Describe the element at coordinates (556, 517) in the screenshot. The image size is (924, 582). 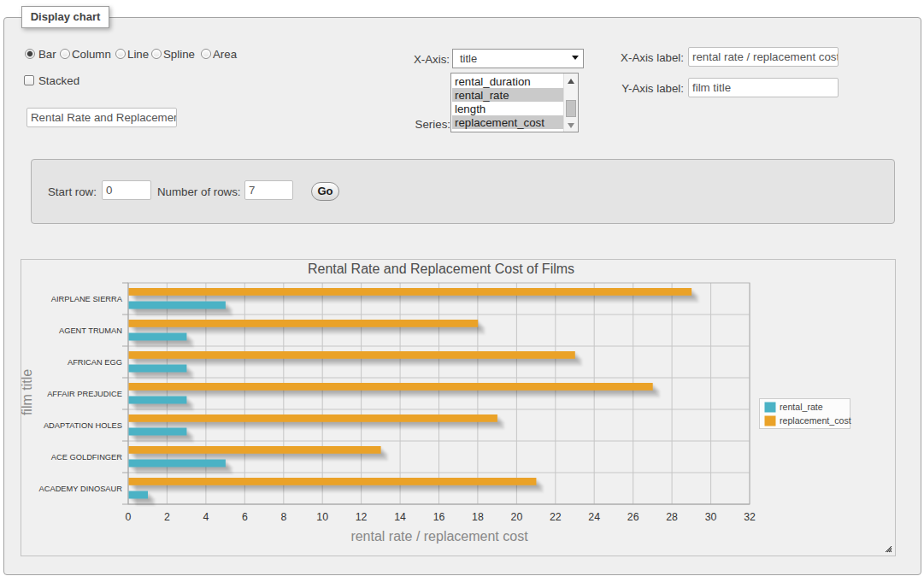
I see `svg-text: 22` at that location.